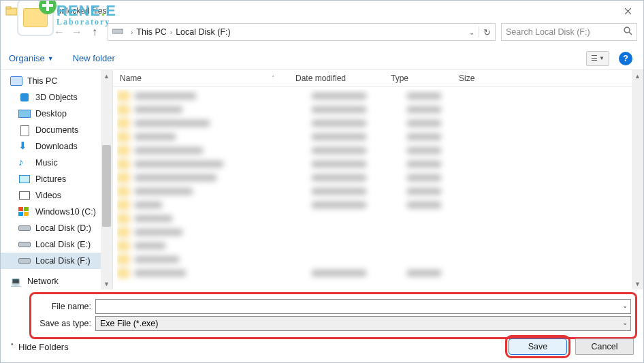 The image size is (644, 363). Describe the element at coordinates (25, 195) in the screenshot. I see `videos-icon` at that location.